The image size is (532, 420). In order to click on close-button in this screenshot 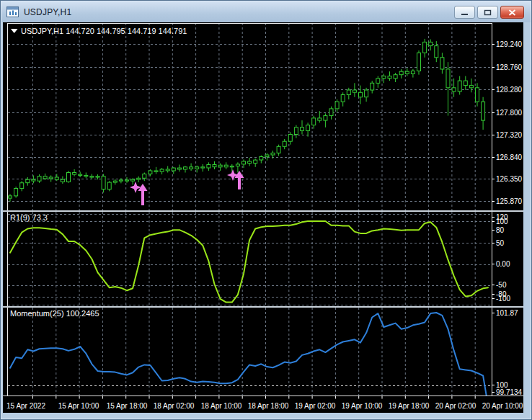, I will do `click(512, 12)`.